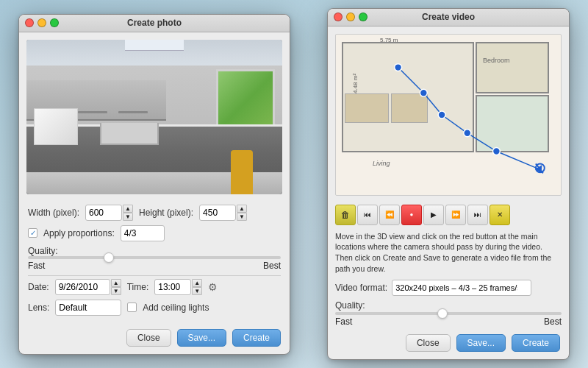 This screenshot has width=588, height=368. What do you see at coordinates (116, 283) in the screenshot?
I see `date-up: ▲` at bounding box center [116, 283].